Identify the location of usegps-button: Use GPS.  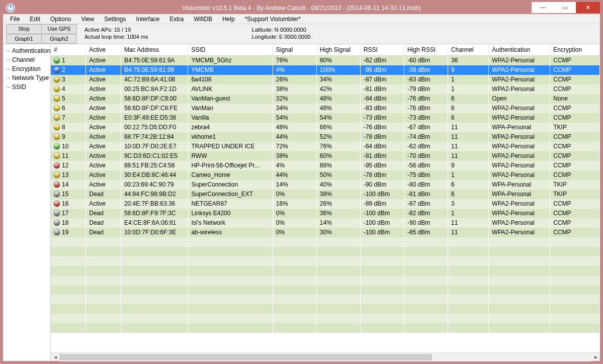
(59, 29).